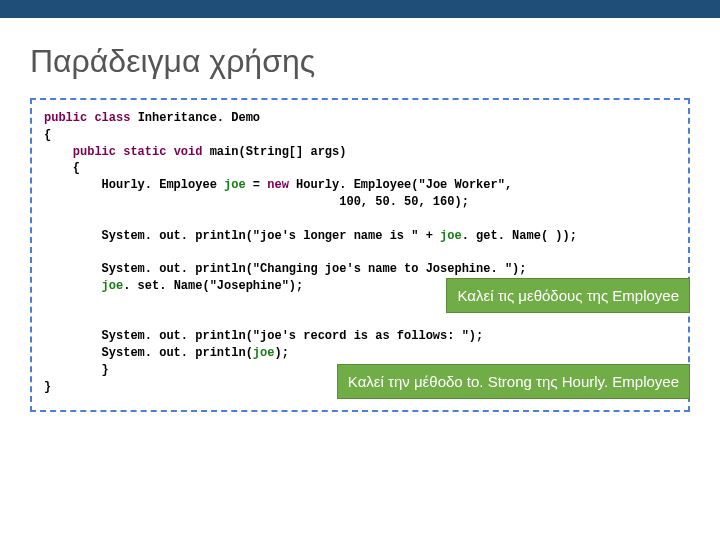 The width and height of the screenshot is (720, 540). I want to click on code-text: Inheritance. Demo, so click(195, 118).